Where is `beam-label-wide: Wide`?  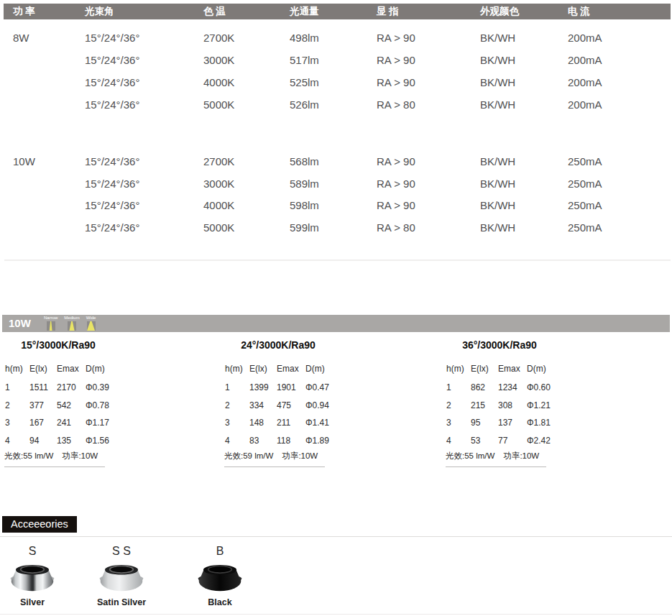 beam-label-wide: Wide is located at coordinates (91, 318).